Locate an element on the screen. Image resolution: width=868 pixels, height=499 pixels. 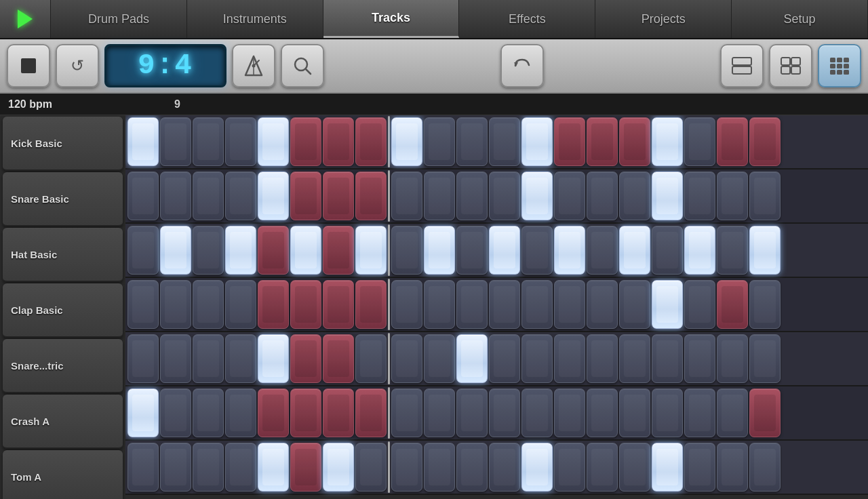
grid-view-1-button is located at coordinates (742, 66).